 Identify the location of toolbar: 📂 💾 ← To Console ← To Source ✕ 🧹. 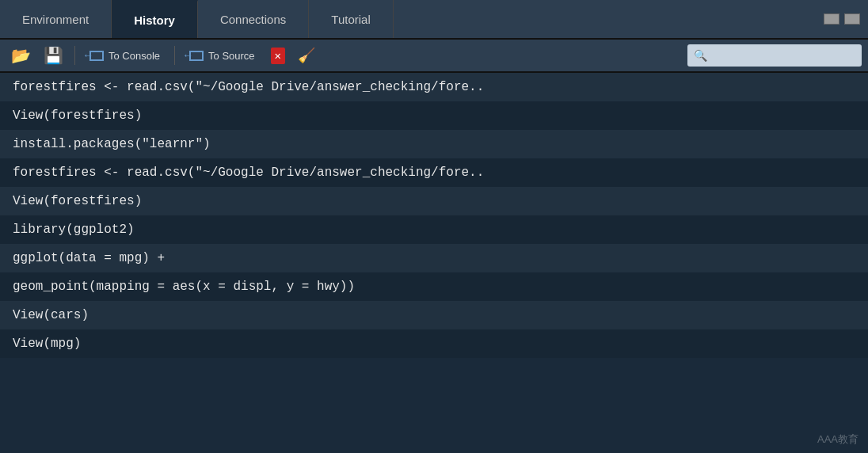
(434, 56).